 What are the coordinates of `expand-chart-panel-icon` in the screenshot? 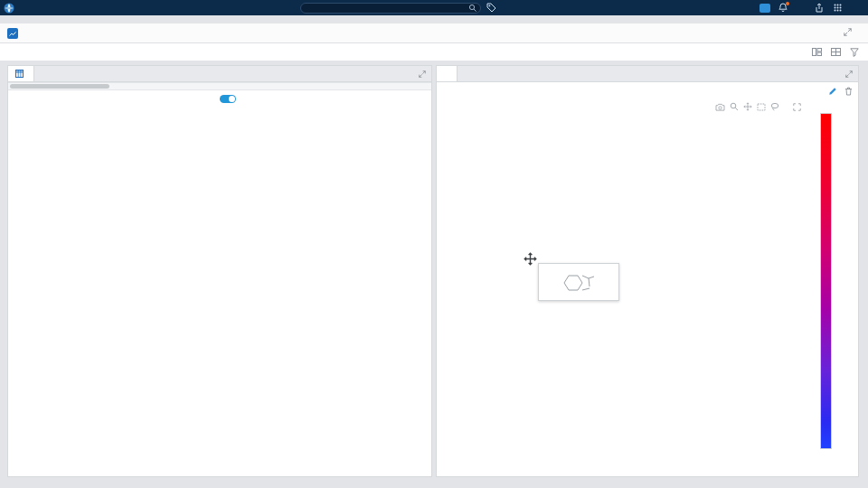 It's located at (849, 74).